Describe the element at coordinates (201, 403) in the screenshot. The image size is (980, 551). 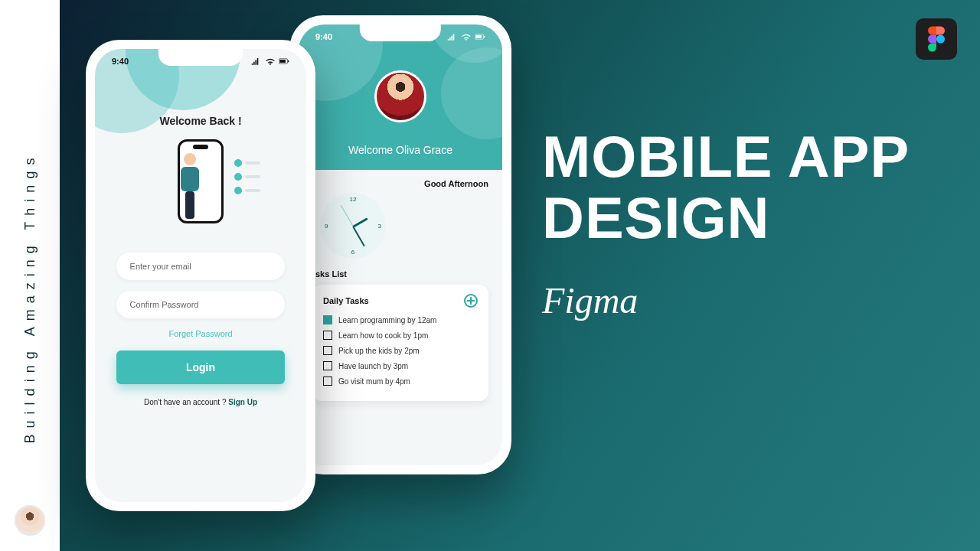
I see `signup-row: Don't have an account ? Sign Up` at that location.